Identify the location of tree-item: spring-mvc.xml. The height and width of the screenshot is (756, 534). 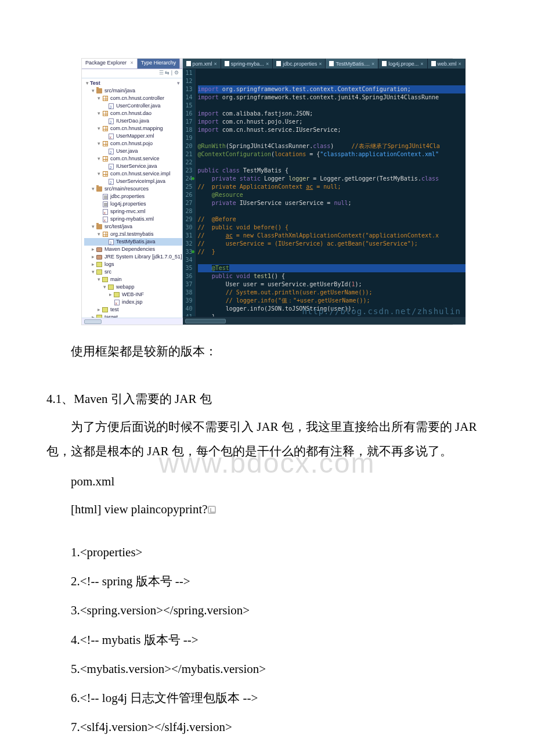
(134, 211).